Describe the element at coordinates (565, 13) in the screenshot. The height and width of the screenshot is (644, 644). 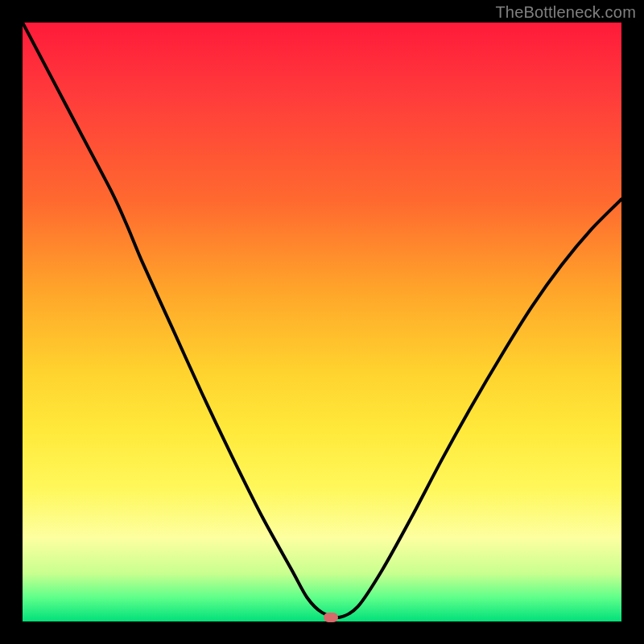
I see `watermark-label: TheBottleneck.com` at that location.